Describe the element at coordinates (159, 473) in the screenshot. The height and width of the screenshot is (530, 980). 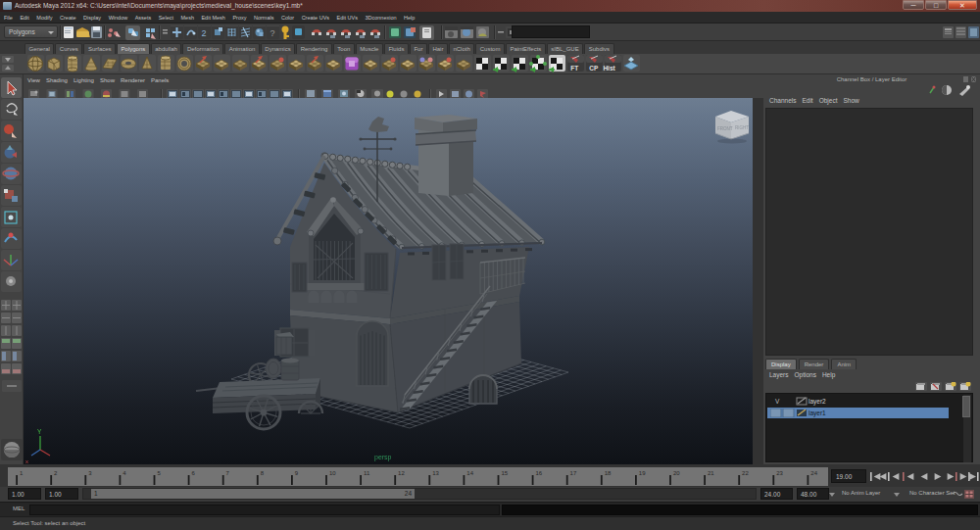
I see `svg-text: 5` at that location.